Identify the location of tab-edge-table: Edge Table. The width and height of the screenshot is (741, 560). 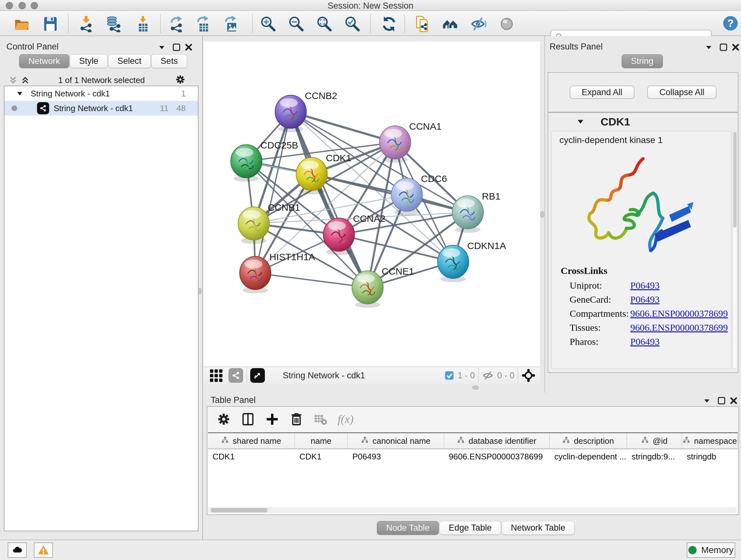
(470, 528).